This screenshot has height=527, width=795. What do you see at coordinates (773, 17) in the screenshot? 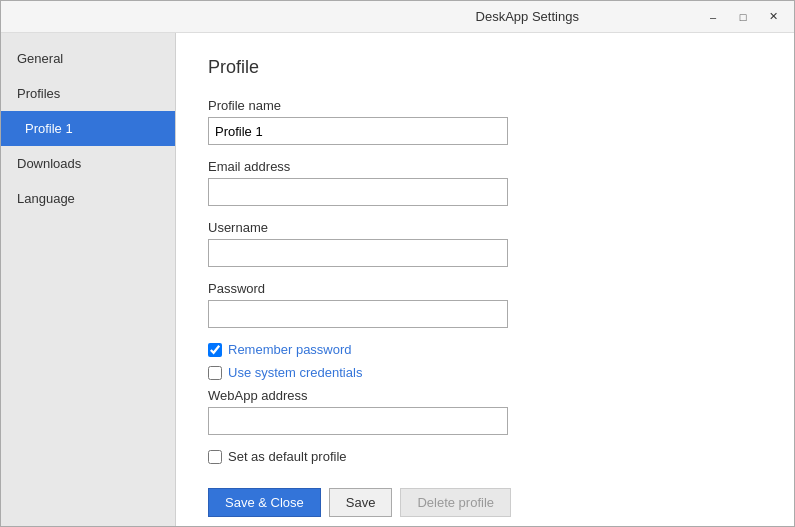
I see `close-button: ✕` at bounding box center [773, 17].